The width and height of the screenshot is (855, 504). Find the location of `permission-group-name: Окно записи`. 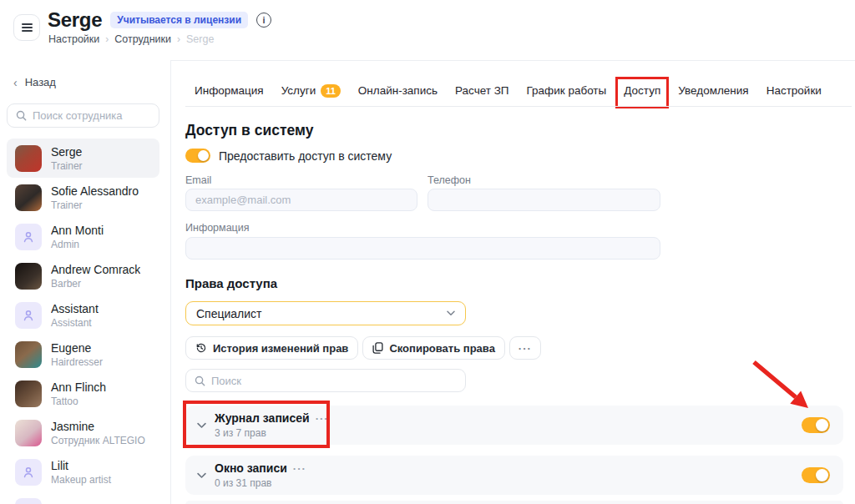

permission-group-name: Окно записи is located at coordinates (250, 468).